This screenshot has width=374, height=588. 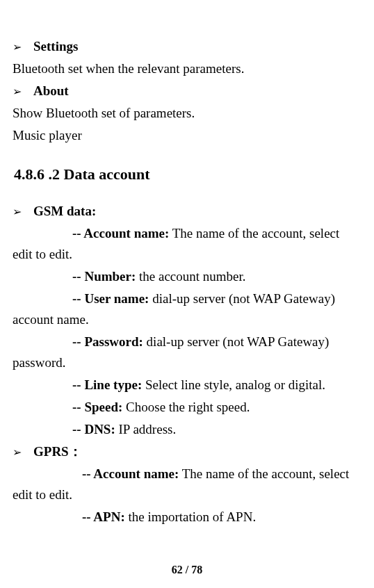 I want to click on gsm-line-type: -- Line type: Select line style, analog …, so click(x=186, y=385).